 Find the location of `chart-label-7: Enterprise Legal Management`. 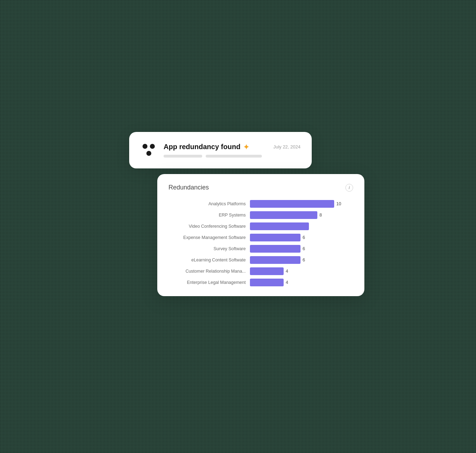

chart-label-7: Enterprise Legal Management is located at coordinates (207, 282).